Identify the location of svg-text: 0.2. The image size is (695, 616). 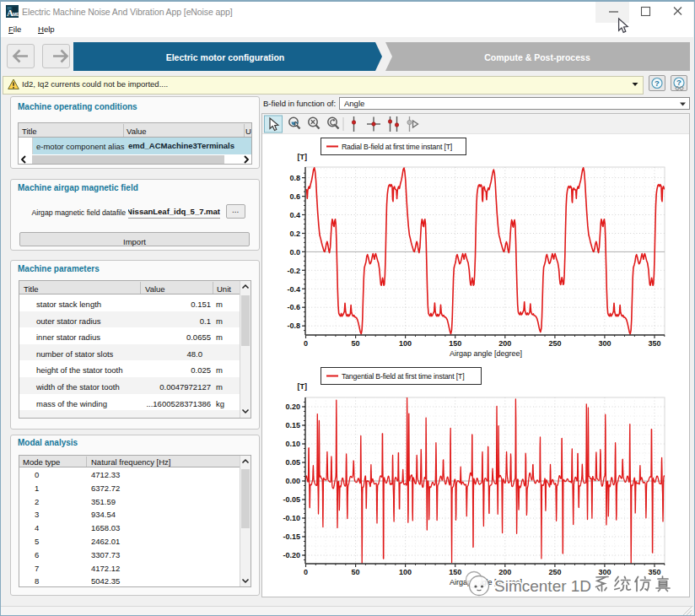
(295, 234).